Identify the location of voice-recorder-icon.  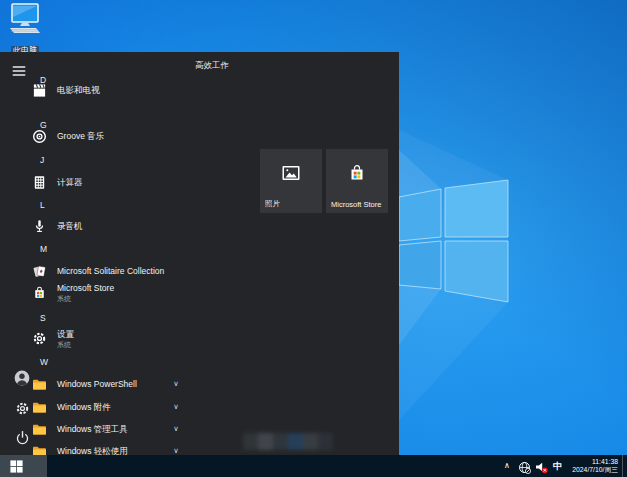
(40, 226).